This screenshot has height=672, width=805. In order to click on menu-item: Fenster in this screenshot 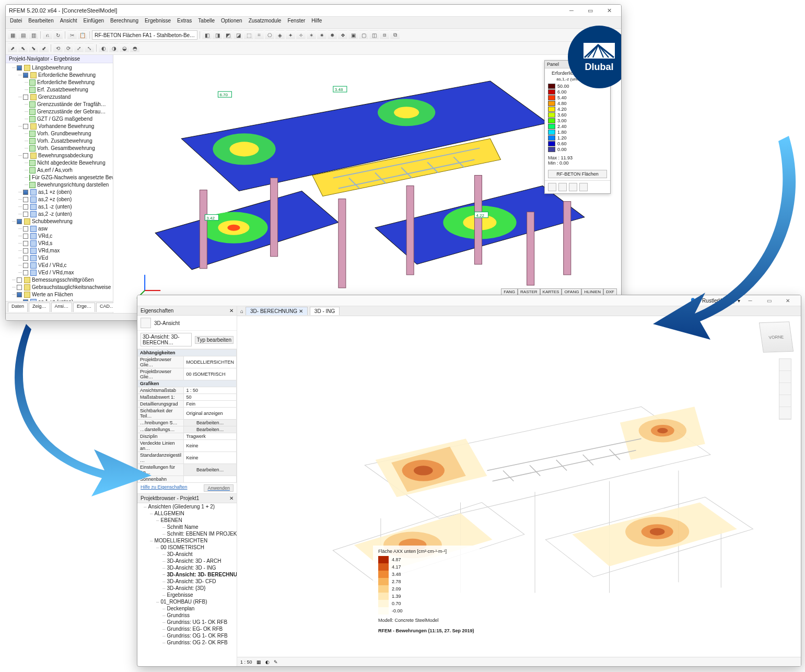, I will do `click(296, 22)`.